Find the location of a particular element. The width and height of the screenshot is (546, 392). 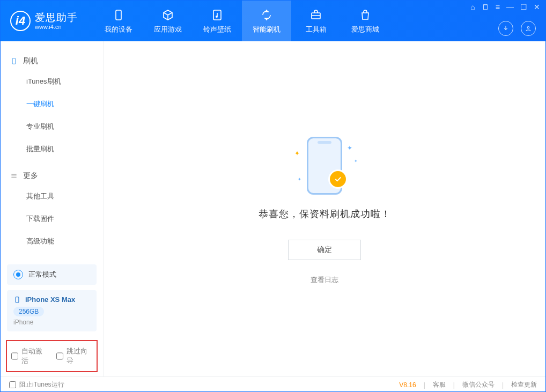

checkbox-auto-activate: 自动激活 is located at coordinates (29, 356).